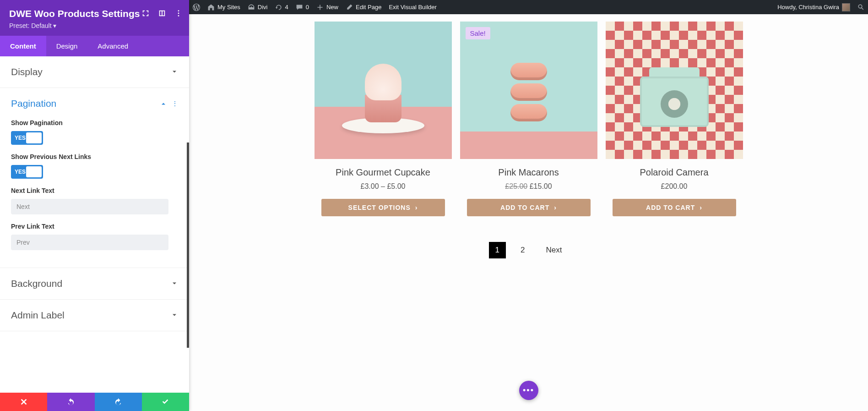  I want to click on pencil-icon, so click(349, 7).